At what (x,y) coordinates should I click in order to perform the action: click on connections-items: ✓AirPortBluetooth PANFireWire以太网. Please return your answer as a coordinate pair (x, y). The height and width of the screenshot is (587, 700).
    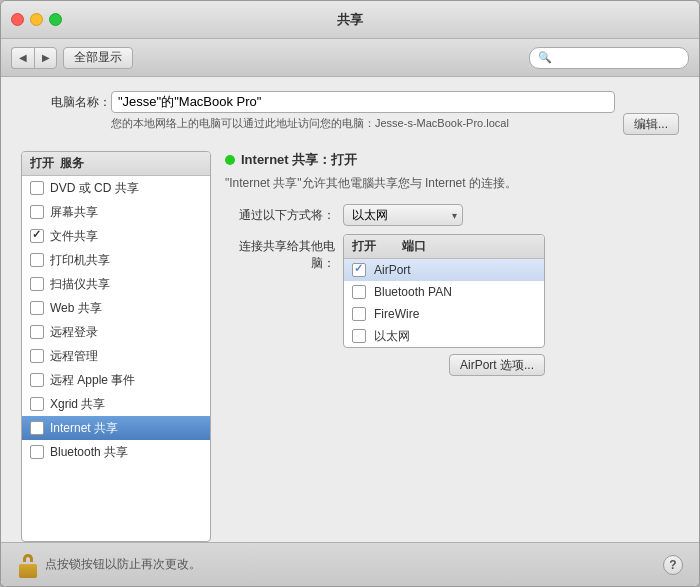
    Looking at the image, I should click on (444, 303).